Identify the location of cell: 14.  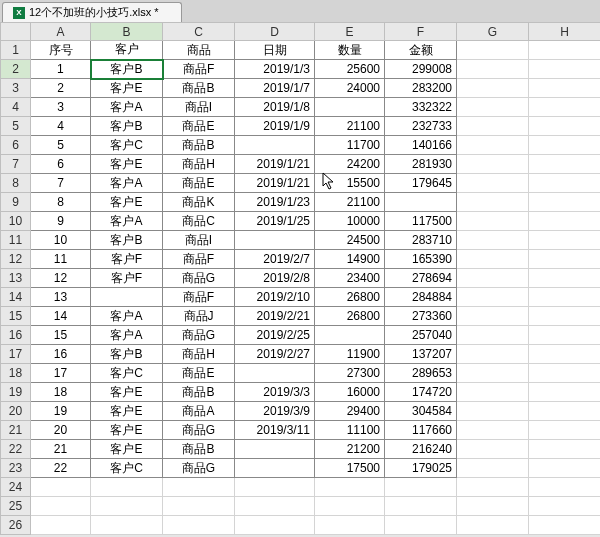
(61, 316).